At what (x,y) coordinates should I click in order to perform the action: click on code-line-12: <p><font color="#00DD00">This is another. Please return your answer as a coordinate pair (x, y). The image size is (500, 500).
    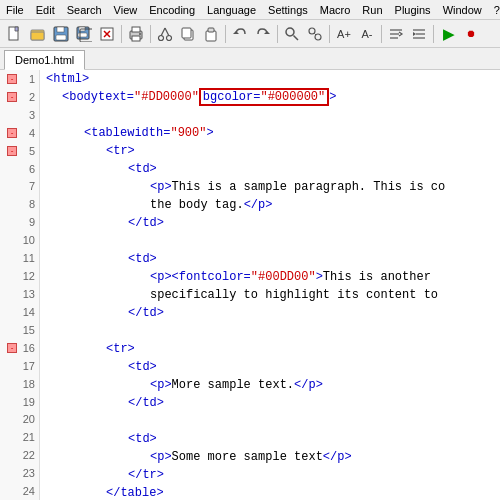
    Looking at the image, I should click on (270, 277).